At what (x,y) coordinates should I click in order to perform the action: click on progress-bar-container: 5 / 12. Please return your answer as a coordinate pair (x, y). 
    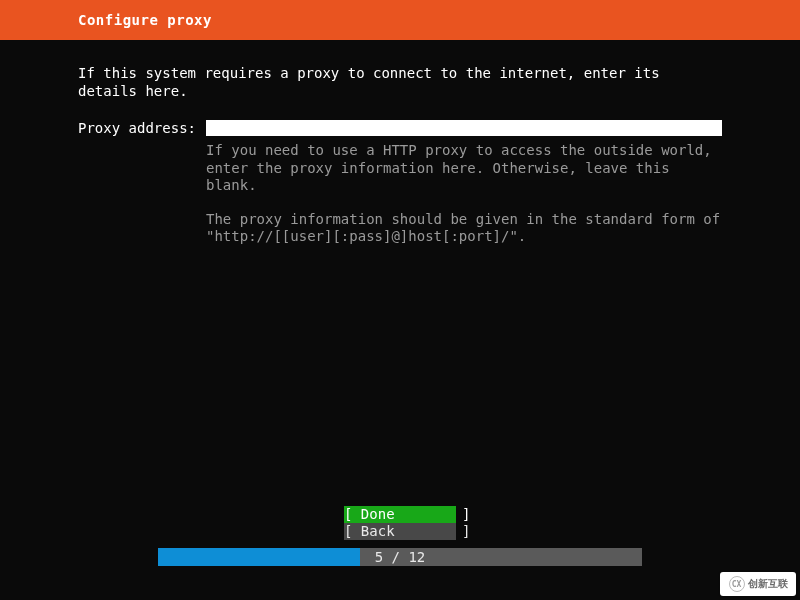
    Looking at the image, I should click on (400, 557).